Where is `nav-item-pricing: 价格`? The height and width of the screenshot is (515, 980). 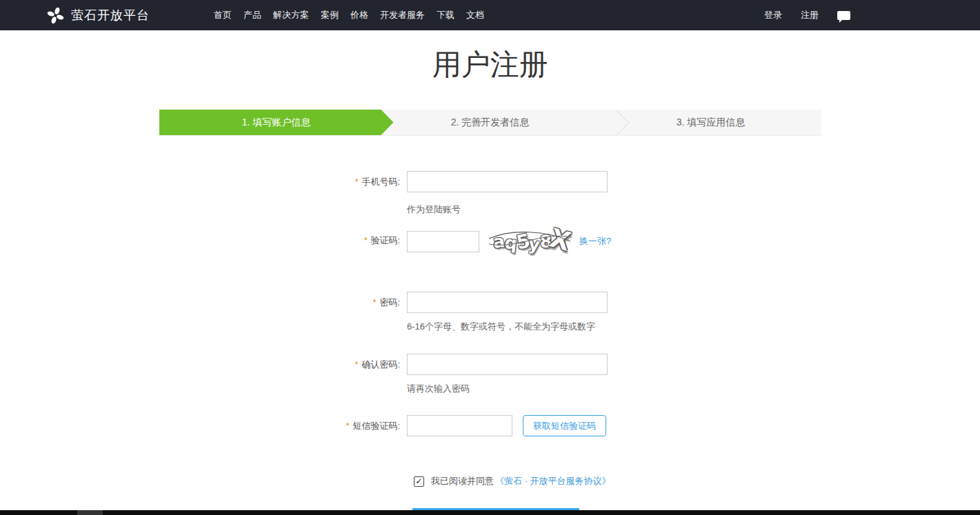 nav-item-pricing: 价格 is located at coordinates (359, 15).